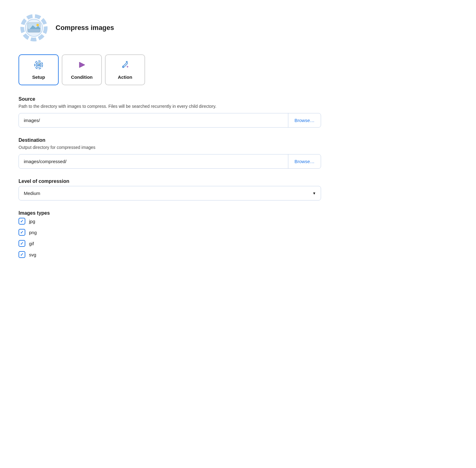  Describe the element at coordinates (85, 28) in the screenshot. I see `page-title: Compress images` at that location.